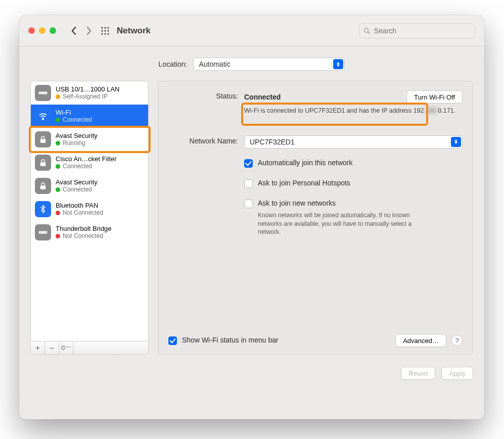 This screenshot has height=439, width=504. Describe the element at coordinates (353, 163) in the screenshot. I see `auto-join-checkbox-row: Automatically join this network` at that location.